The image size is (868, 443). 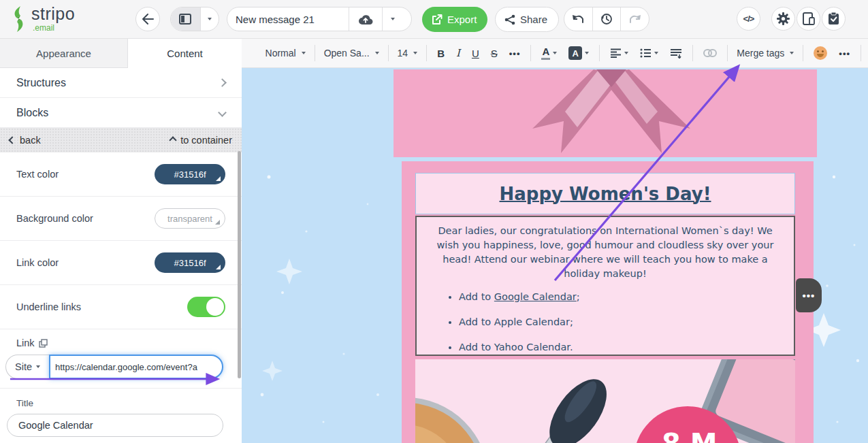 I want to click on redo-button, so click(x=634, y=19).